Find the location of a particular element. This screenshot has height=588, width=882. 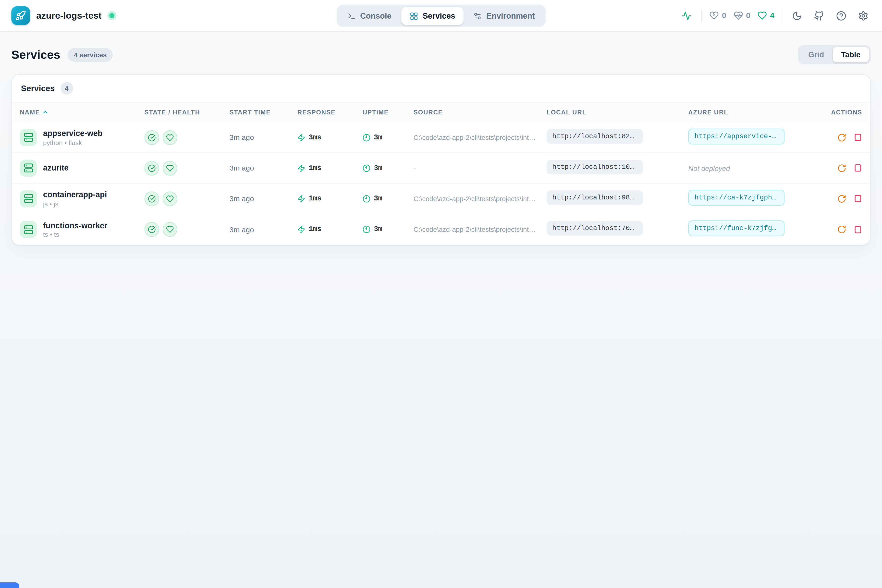

service-table-row: functions-worker ts • ts 3m ago 1ms 3m is located at coordinates (441, 230).